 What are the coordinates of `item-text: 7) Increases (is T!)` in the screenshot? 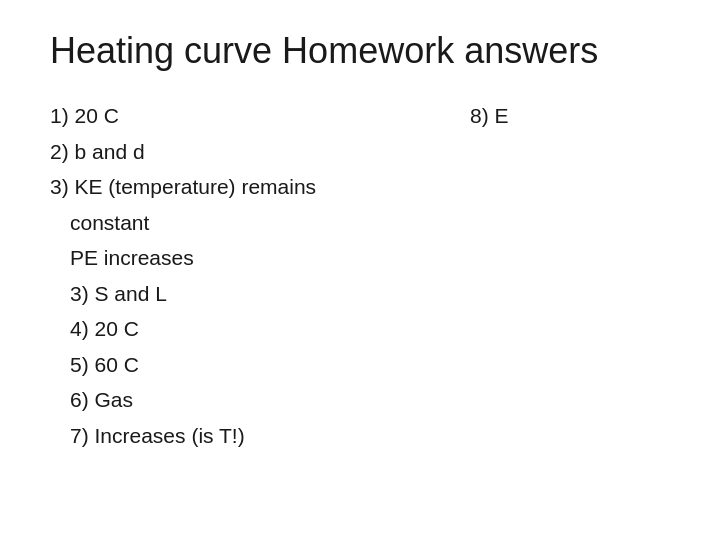 It's located at (158, 436).